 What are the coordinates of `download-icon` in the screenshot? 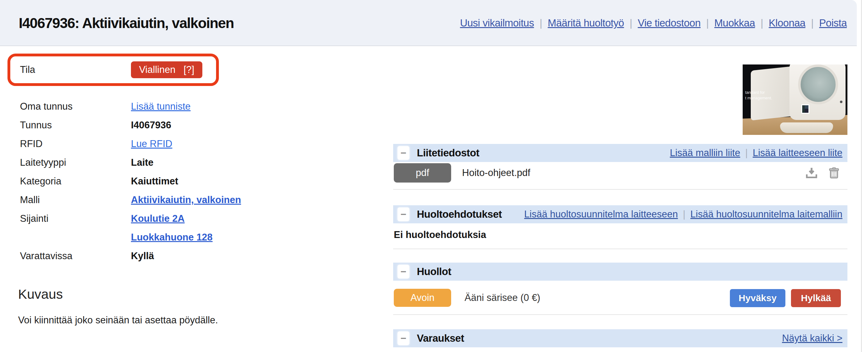 It's located at (811, 173).